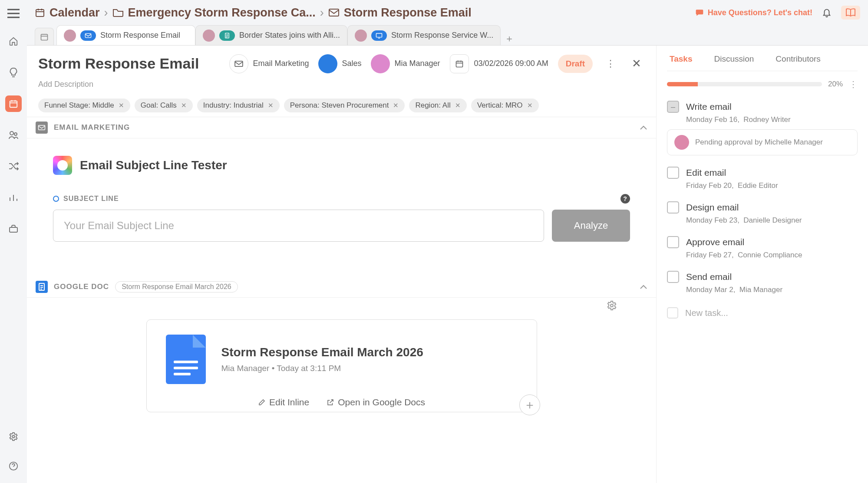  Describe the element at coordinates (238, 105) in the screenshot. I see `tag-chip: Industry: Industrial✕` at that location.